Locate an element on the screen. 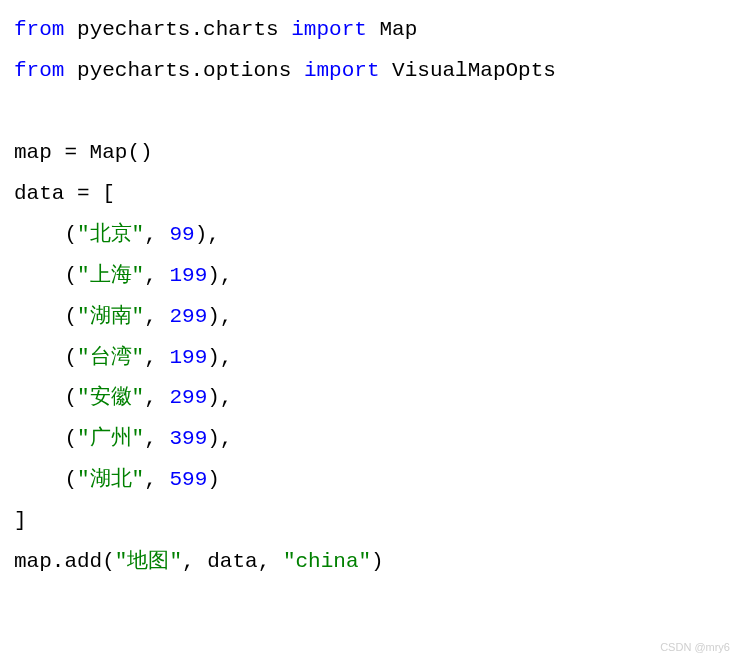 The image size is (744, 666). code-line-9: ("台湾", 199), is located at coordinates (374, 358).